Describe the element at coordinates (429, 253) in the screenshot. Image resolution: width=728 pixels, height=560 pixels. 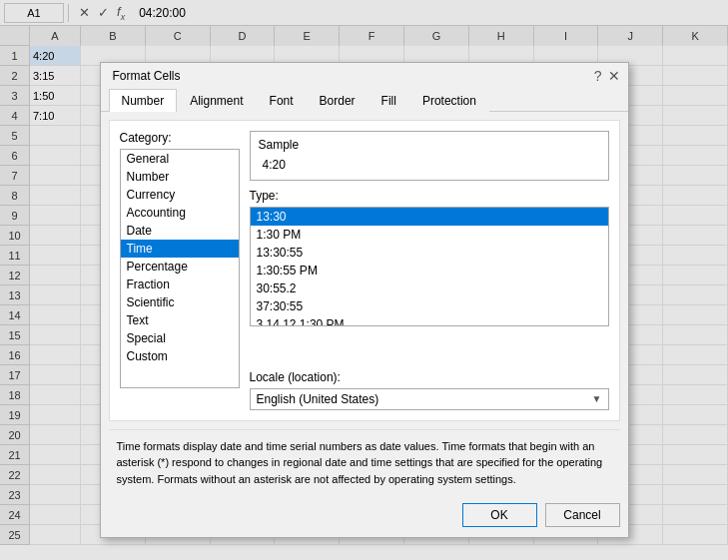
I see `type-item-133055: 13:30:55` at that location.